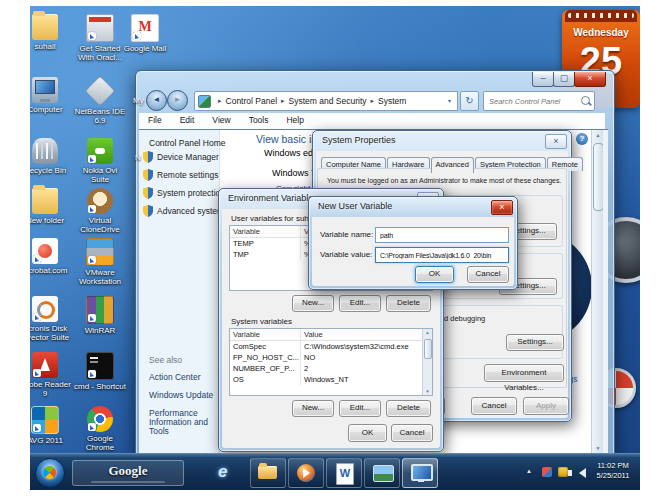  What do you see at coordinates (331, 362) in the screenshot?
I see `system-variables-table: VariableValue ComSpecC:\Windows\system32…` at bounding box center [331, 362].